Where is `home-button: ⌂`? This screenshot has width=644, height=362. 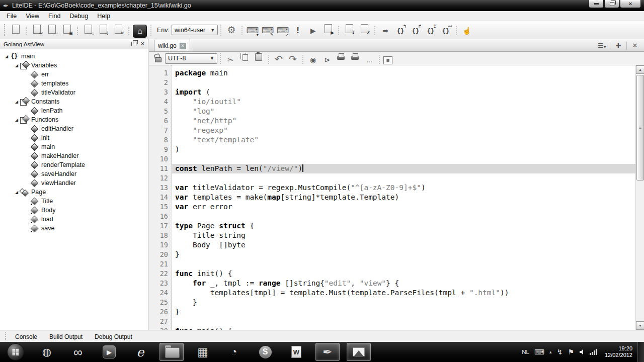
home-button: ⌂ is located at coordinates (140, 31).